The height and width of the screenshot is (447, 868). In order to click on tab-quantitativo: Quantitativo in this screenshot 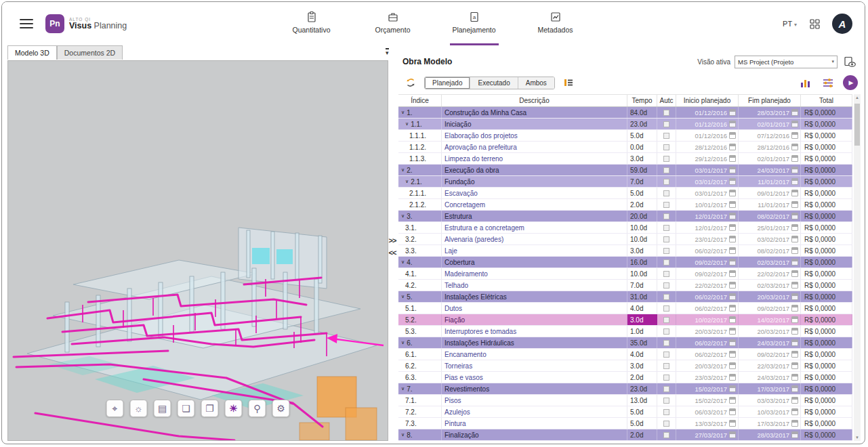, I will do `click(312, 24)`.